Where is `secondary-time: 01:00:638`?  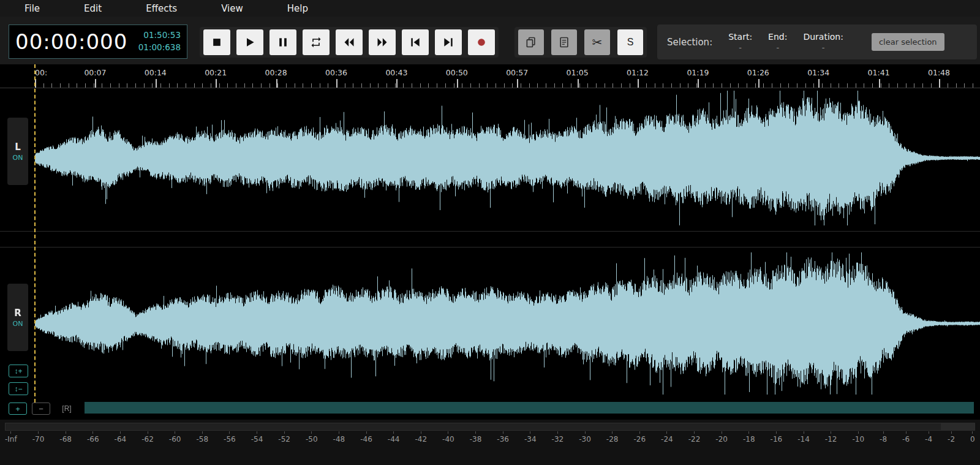
secondary-time: 01:00:638 is located at coordinates (159, 48).